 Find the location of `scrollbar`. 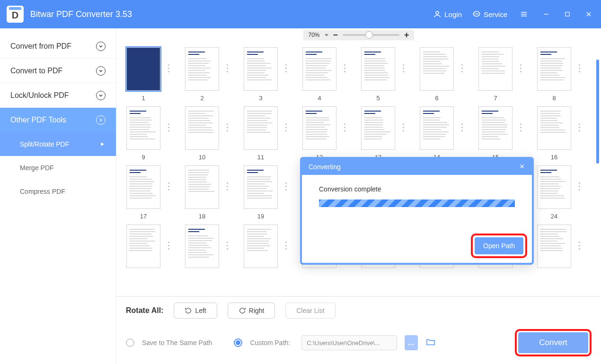

scrollbar is located at coordinates (598, 112).